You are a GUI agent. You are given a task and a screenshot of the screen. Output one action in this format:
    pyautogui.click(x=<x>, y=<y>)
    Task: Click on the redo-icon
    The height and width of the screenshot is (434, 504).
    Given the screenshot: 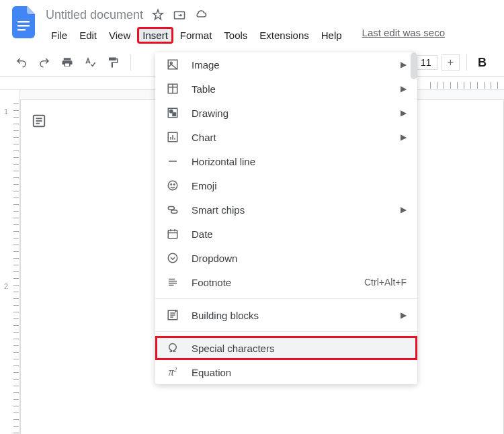 What is the action you would take?
    pyautogui.click(x=44, y=62)
    